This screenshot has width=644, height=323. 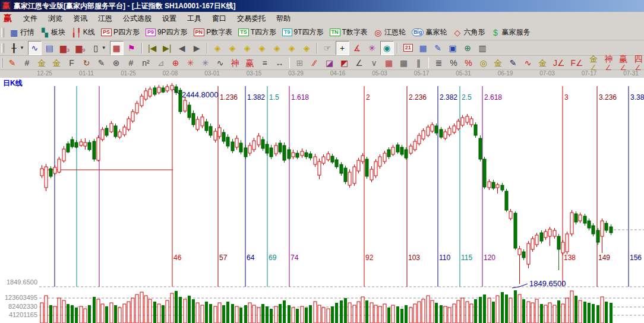 What do you see at coordinates (42, 63) in the screenshot?
I see `gold-square-1-button: 金` at bounding box center [42, 63].